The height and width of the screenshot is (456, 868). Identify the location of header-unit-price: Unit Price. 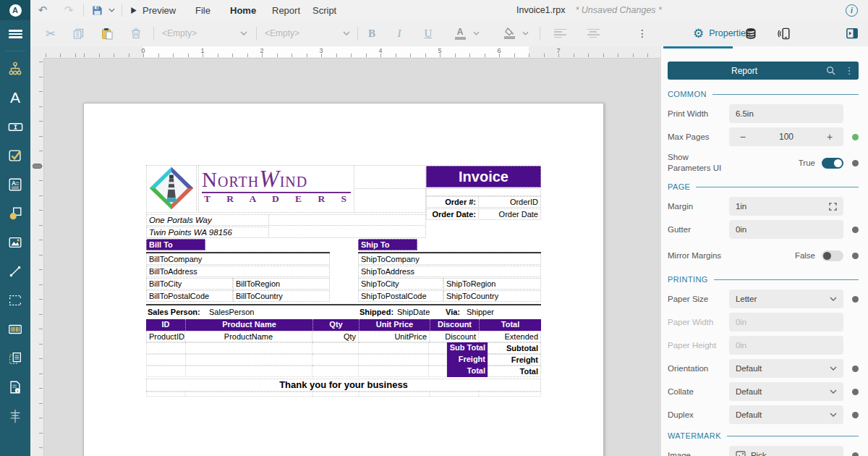
(394, 325).